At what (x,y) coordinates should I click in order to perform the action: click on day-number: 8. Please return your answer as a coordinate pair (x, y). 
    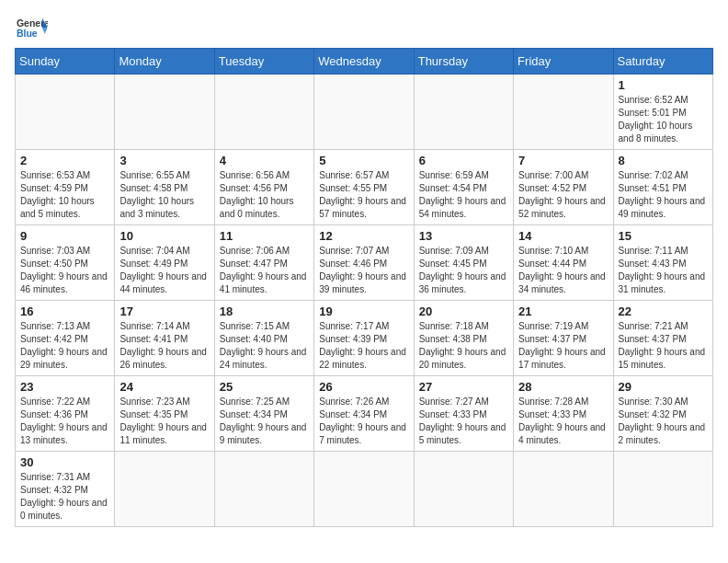
    Looking at the image, I should click on (664, 160).